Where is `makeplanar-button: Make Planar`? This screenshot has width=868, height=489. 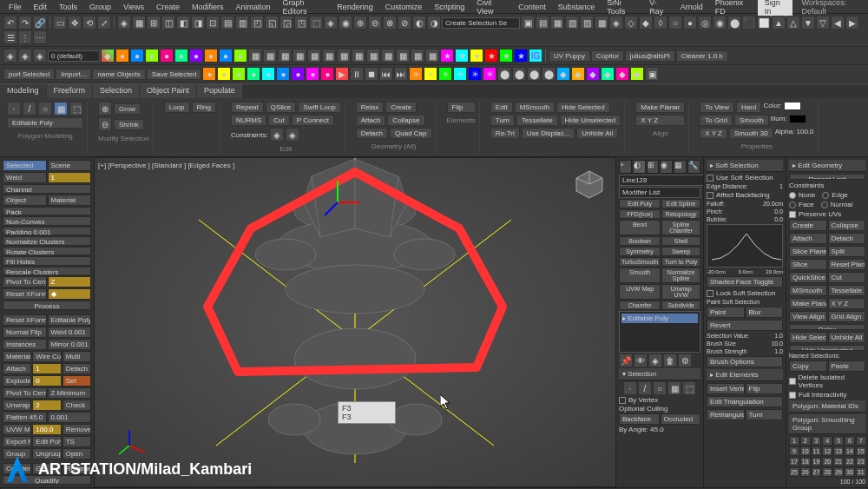 makeplanar-button: Make Planar is located at coordinates (808, 304).